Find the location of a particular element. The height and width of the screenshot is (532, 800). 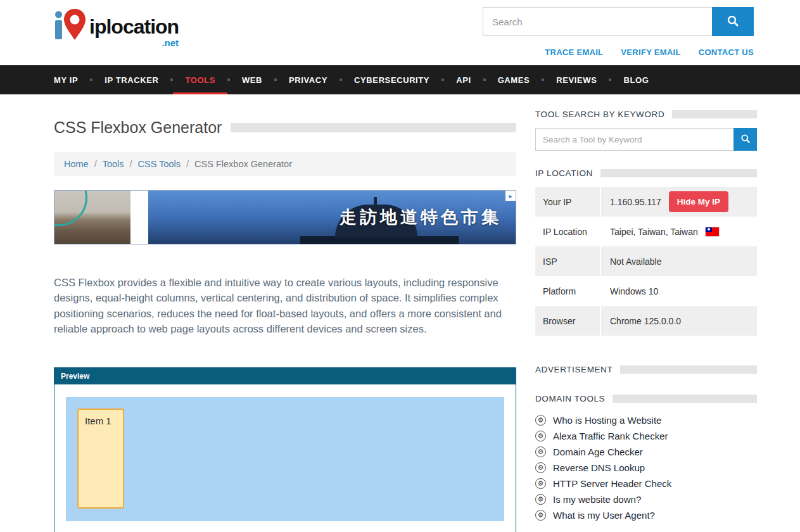

taiwan-flag-icon is located at coordinates (712, 232).